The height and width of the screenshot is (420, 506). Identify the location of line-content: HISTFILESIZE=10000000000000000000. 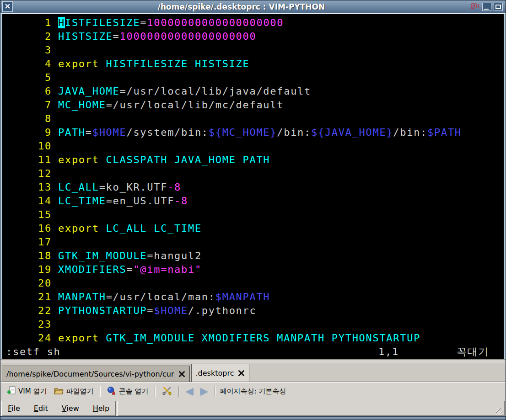
(171, 23).